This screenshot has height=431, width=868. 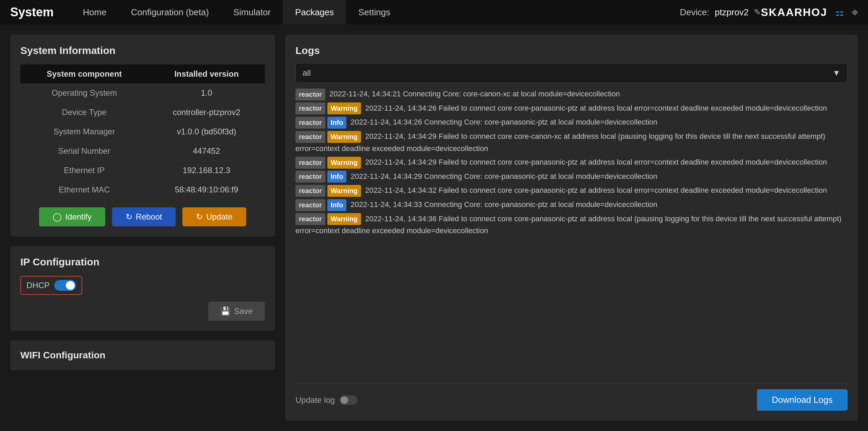 I want to click on list-item: reactorInfo 2022-11-24, 14:34:29 Connect…, so click(x=570, y=177).